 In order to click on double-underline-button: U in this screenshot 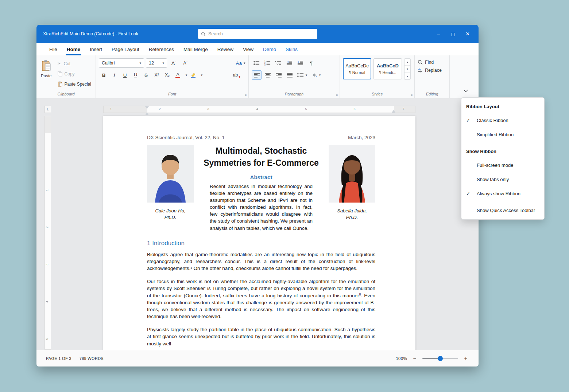, I will do `click(136, 75)`.